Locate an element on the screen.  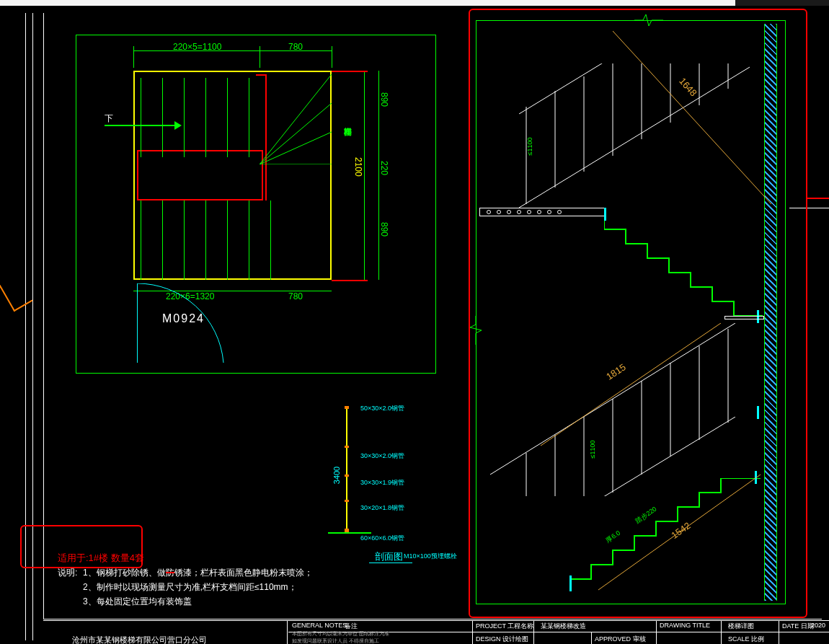
notes-n3: 3、每处固定位置均有装饰盖 is located at coordinates (137, 601).